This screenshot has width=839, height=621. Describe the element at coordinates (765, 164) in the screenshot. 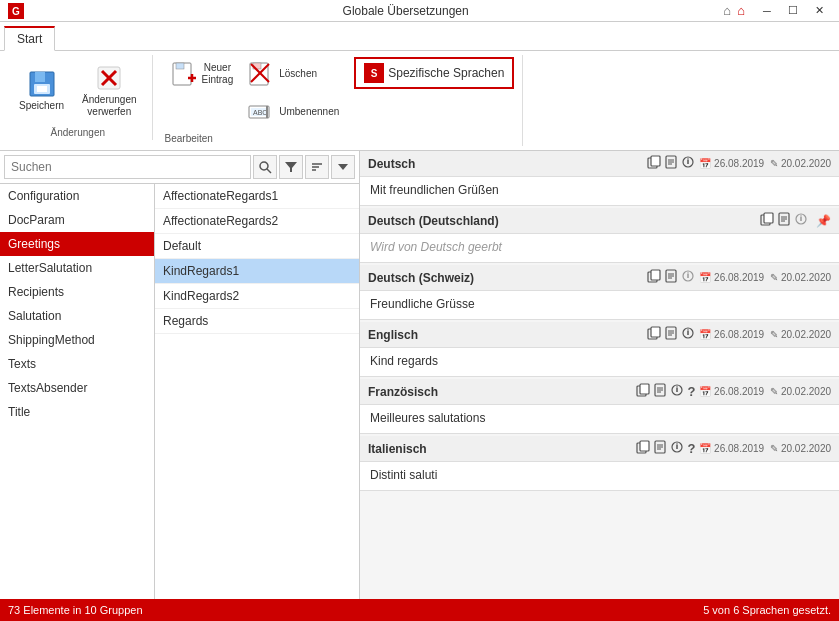

I see `lang-dates-deutsch: 📅 26.08.2019✎ 20.02.2020` at that location.